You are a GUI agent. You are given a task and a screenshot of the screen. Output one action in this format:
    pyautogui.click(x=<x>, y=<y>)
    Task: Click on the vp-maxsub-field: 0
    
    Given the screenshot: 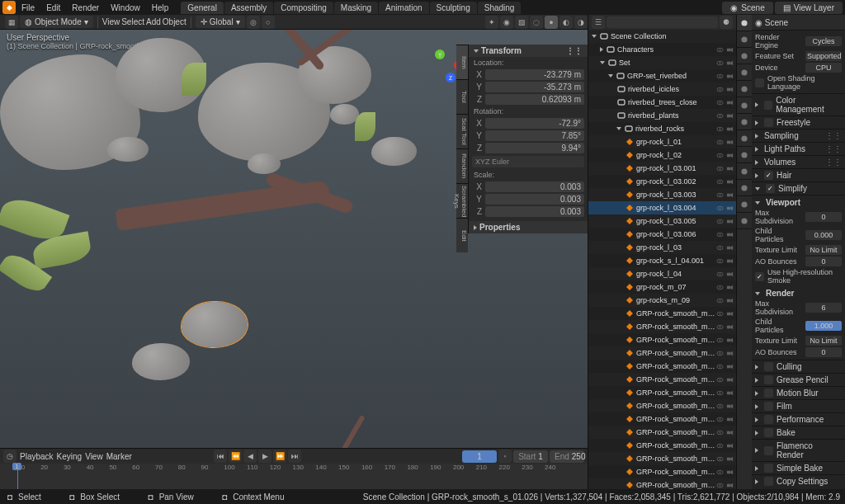 What is the action you would take?
    pyautogui.click(x=824, y=217)
    